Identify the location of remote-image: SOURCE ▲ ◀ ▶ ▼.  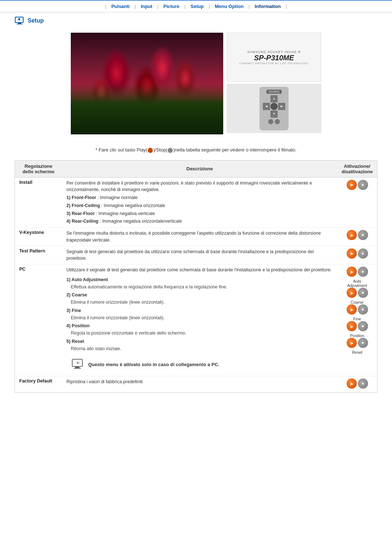
(274, 108).